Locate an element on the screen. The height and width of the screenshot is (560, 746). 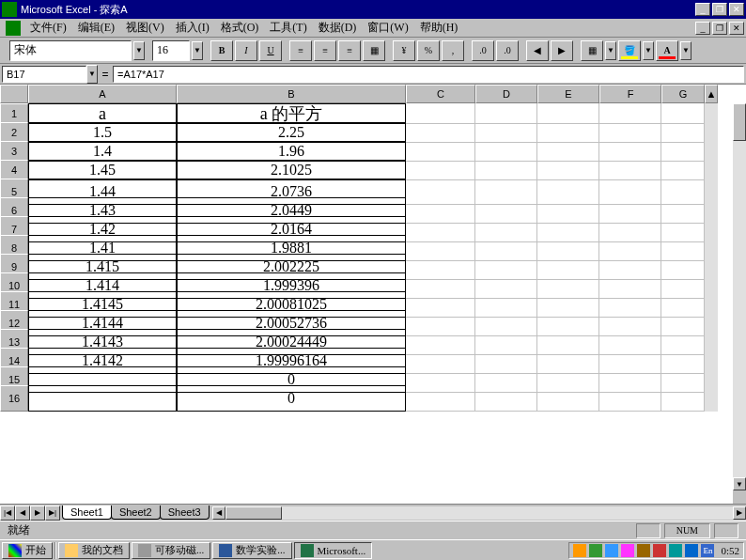
menu-tools: 工具(T) is located at coordinates (288, 28).